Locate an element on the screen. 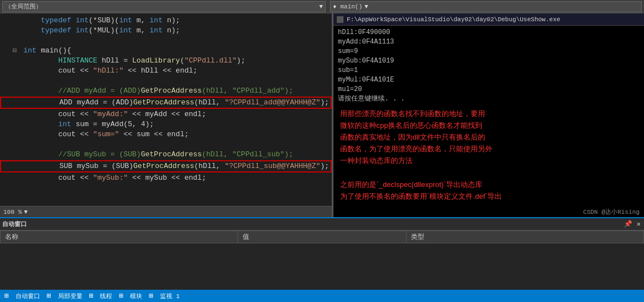 This screenshot has height=302, width=644. console-title-text: F:\AppWorkSpace\VisualStudio\day02\day02… is located at coordinates (454, 20).